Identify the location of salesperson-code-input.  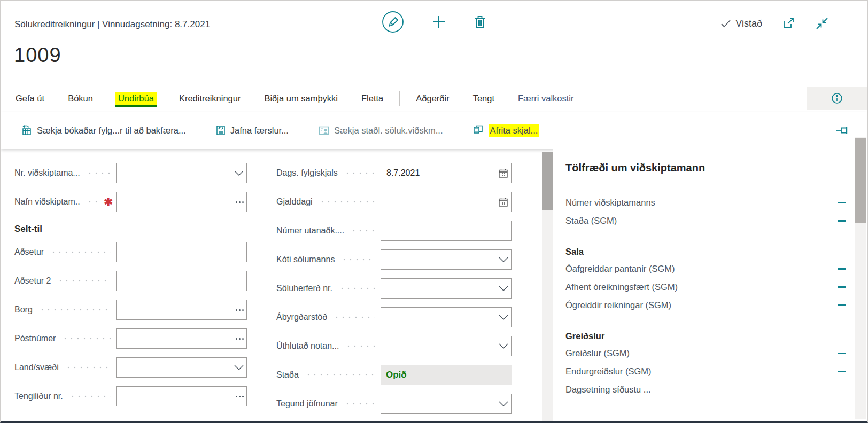
(446, 260).